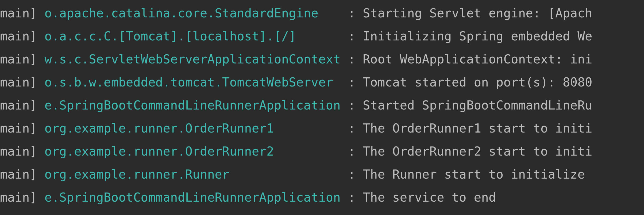  What do you see at coordinates (429, 197) in the screenshot?
I see `log-message: The service to end` at bounding box center [429, 197].